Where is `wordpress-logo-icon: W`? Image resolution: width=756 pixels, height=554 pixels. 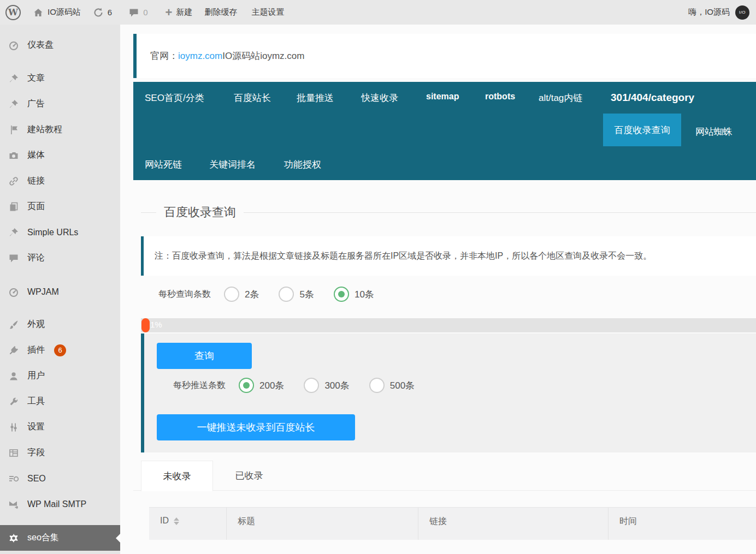 wordpress-logo-icon: W is located at coordinates (13, 13).